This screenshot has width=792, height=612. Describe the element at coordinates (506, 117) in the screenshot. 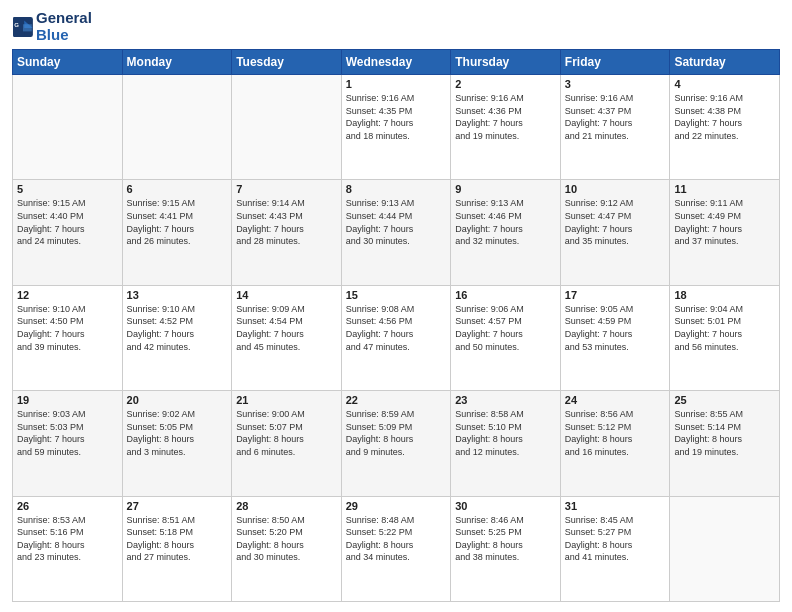

I see `day-info: Sunrise: 9:16 AM Sunset: 4:36 PM Dayligh…` at that location.